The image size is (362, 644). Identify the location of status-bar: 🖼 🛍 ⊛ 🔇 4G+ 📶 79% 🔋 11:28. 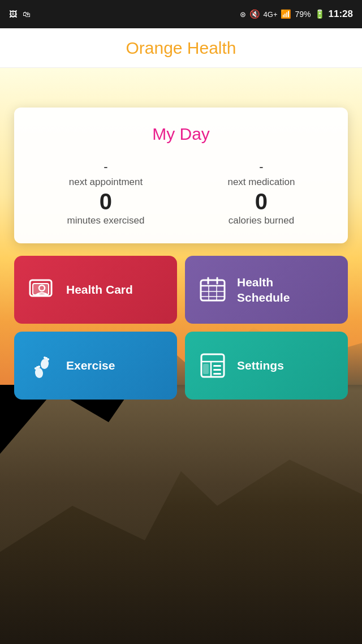
(181, 14).